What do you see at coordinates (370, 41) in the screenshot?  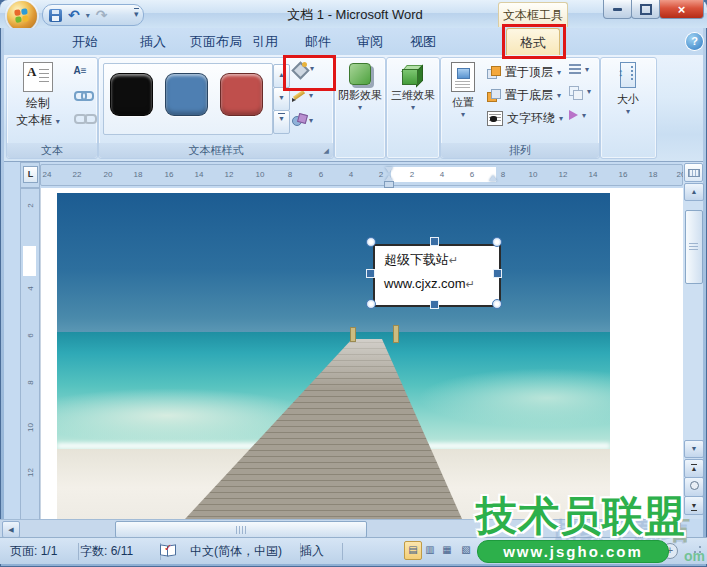 I see `tab-review: 审阅` at bounding box center [370, 41].